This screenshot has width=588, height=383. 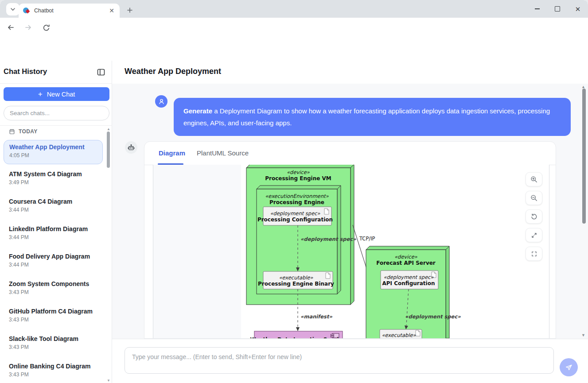 I want to click on svg-text: Weather Data Ingestion Servic, so click(x=296, y=337).